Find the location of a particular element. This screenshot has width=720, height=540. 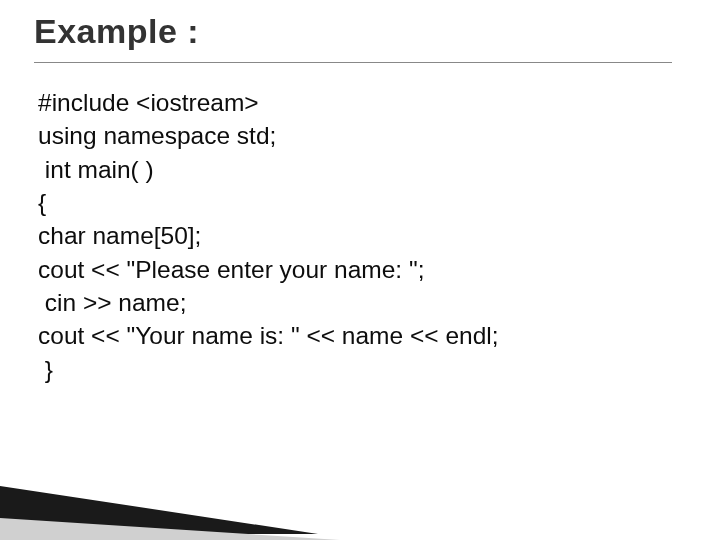

code-line: using namespace std; is located at coordinates (157, 136).